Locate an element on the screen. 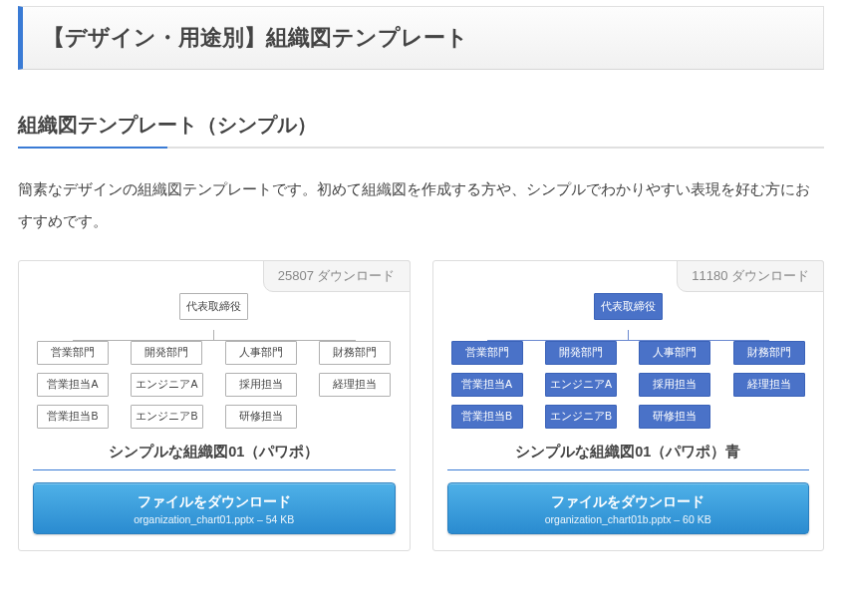 The width and height of the screenshot is (842, 616). page-title: 【デザイン・用途別】組織図テンプレート is located at coordinates (421, 38).